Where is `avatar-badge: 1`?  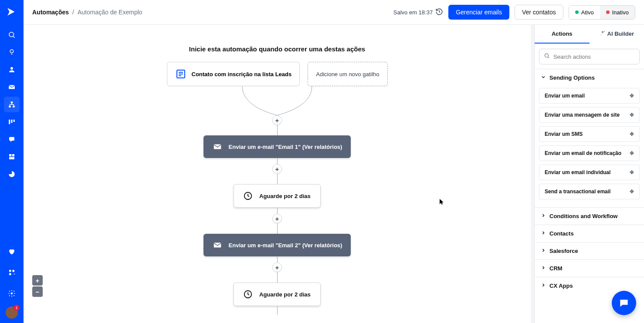 avatar-badge: 1 is located at coordinates (17, 308).